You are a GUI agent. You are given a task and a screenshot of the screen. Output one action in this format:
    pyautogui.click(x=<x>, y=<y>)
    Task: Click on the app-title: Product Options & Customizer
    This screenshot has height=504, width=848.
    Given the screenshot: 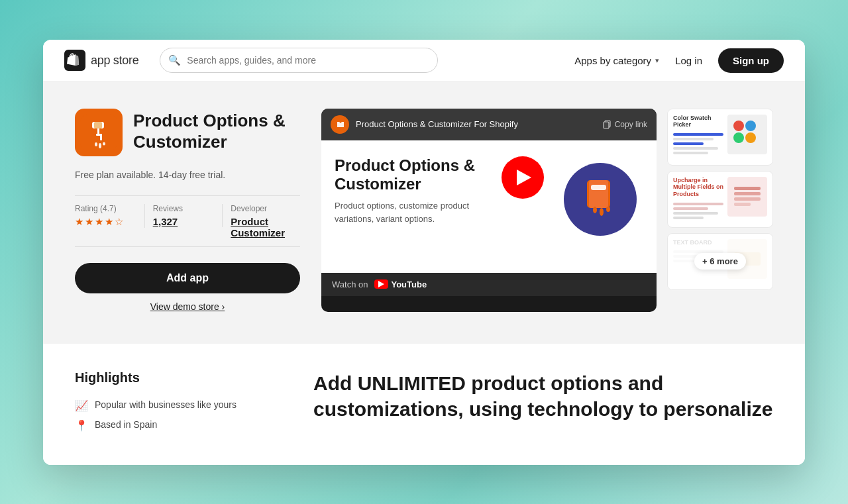 What is the action you would take?
    pyautogui.click(x=217, y=131)
    